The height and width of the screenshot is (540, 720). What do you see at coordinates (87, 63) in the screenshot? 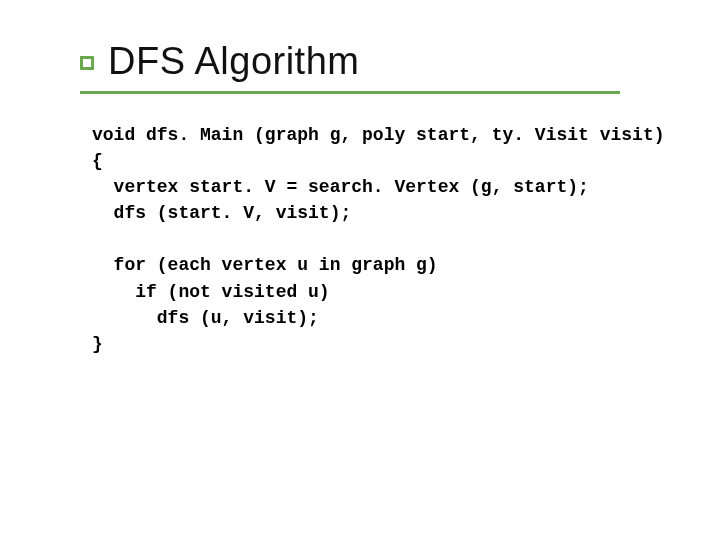
I see `square-bullet-icon` at bounding box center [87, 63].